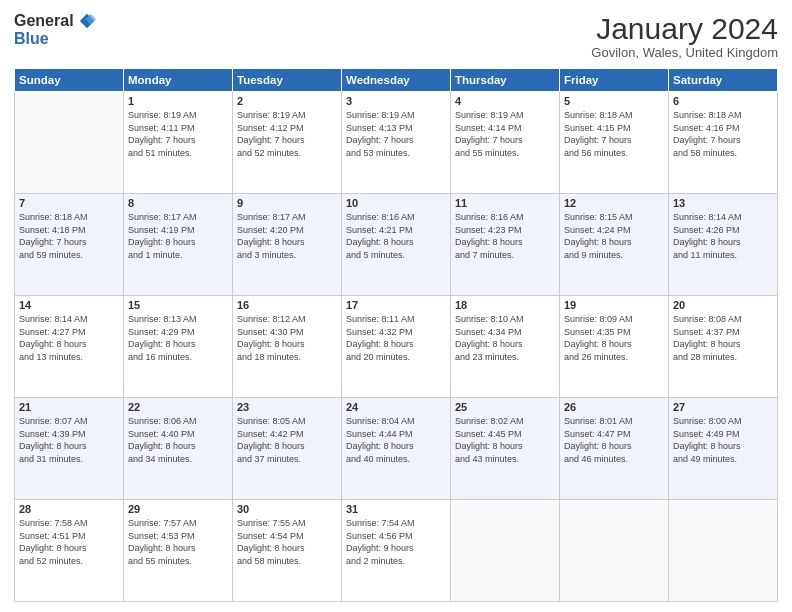 The height and width of the screenshot is (612, 792). What do you see at coordinates (288, 80) in the screenshot?
I see `weekday-header-tuesday: Tuesday` at bounding box center [288, 80].